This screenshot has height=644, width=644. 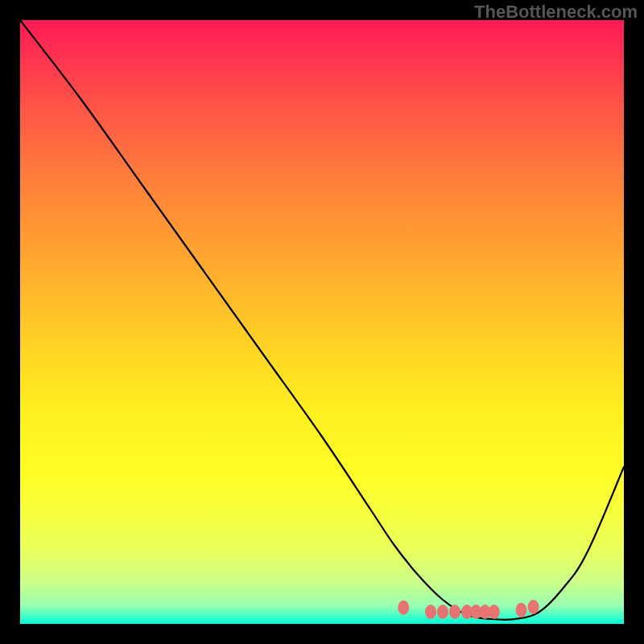 I want to click on watermark-text: TheBottleneck.com, so click(x=555, y=12).